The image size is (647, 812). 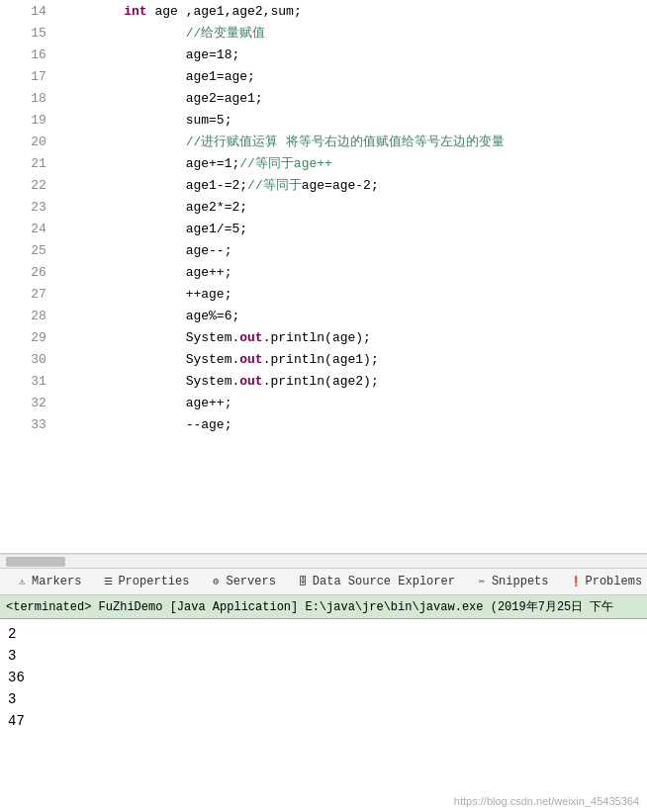 What do you see at coordinates (324, 607) in the screenshot?
I see `console-terminated-header: <terminated> FuZhiDemo [Java Application…` at bounding box center [324, 607].